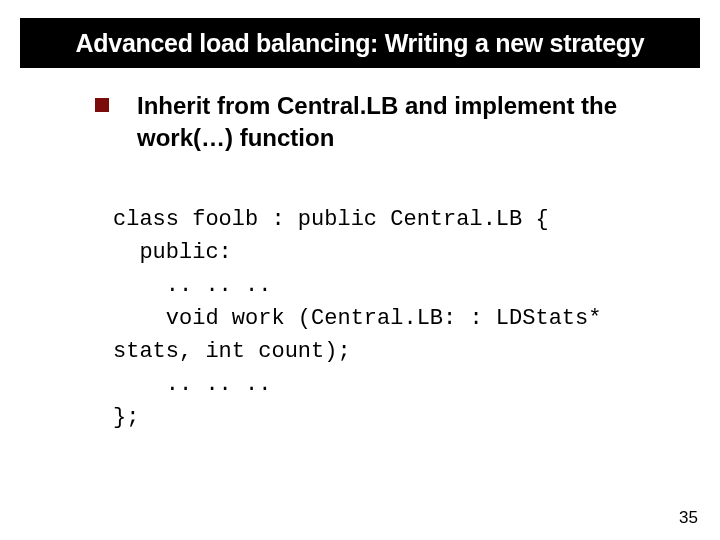 This screenshot has width=720, height=540. I want to click on code-line: void work (Central.LB: : LDStats*, so click(357, 318).